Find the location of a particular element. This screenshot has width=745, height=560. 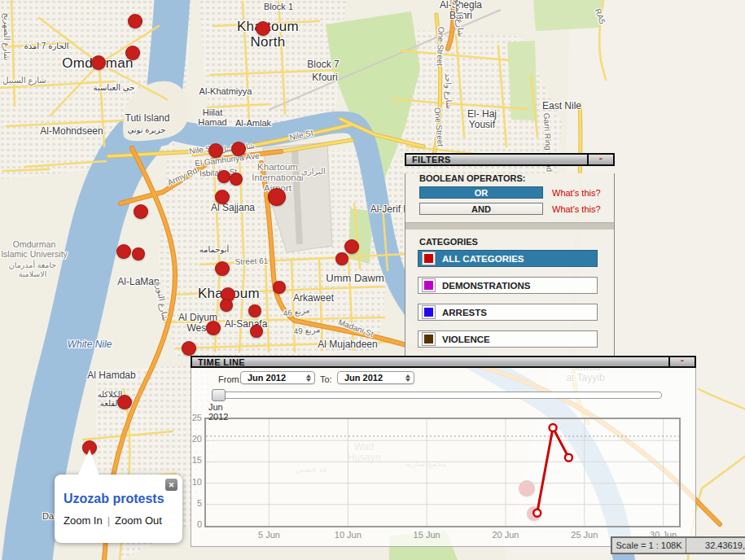

category-violence: VIOLENCE is located at coordinates (508, 339).